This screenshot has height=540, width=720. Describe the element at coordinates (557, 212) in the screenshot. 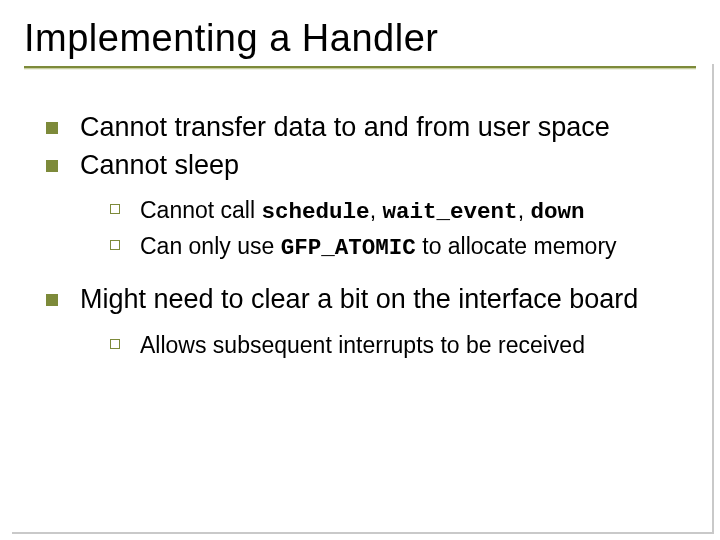

I see `code-token: down` at that location.